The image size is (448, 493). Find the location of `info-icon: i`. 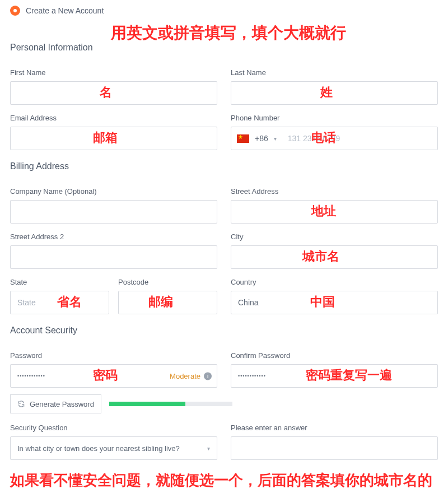

info-icon: i is located at coordinates (208, 376).